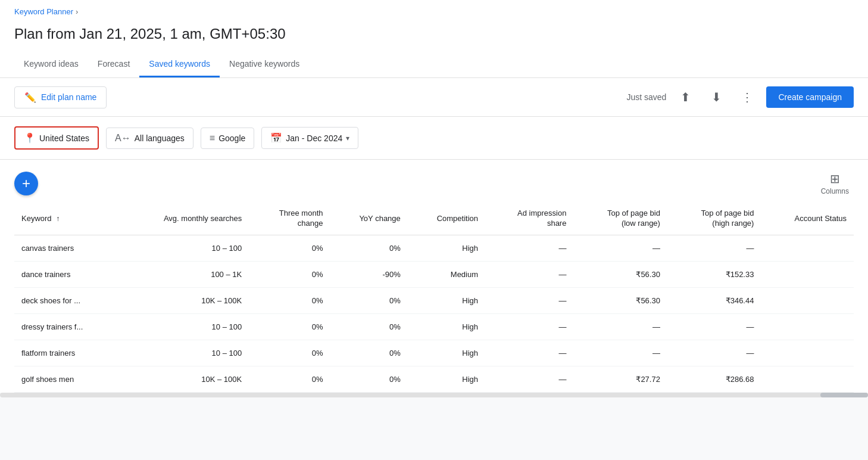 Image resolution: width=868 pixels, height=460 pixels. What do you see at coordinates (717, 97) in the screenshot?
I see `download-icon: ⬇` at bounding box center [717, 97].